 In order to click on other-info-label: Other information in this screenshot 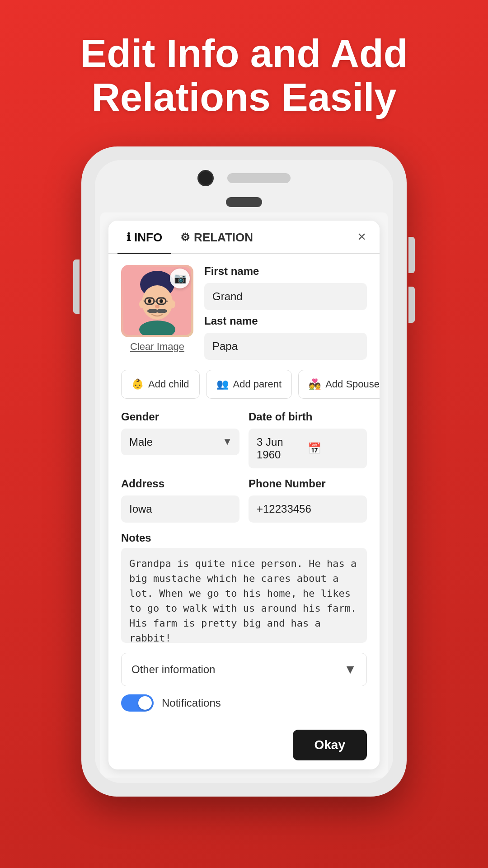, I will do `click(174, 670)`.